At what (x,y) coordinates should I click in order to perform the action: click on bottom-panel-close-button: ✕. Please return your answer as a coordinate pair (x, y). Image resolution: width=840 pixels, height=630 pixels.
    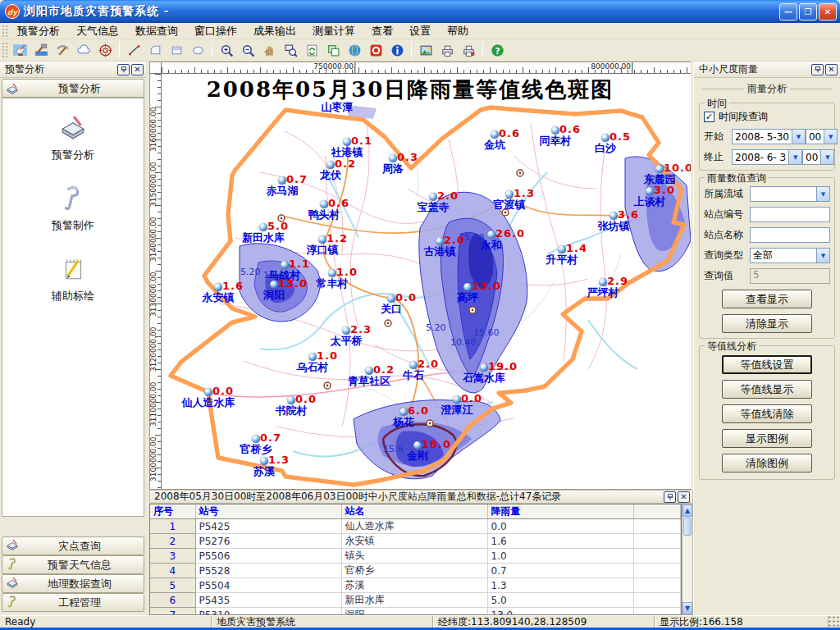
    Looking at the image, I should click on (684, 497).